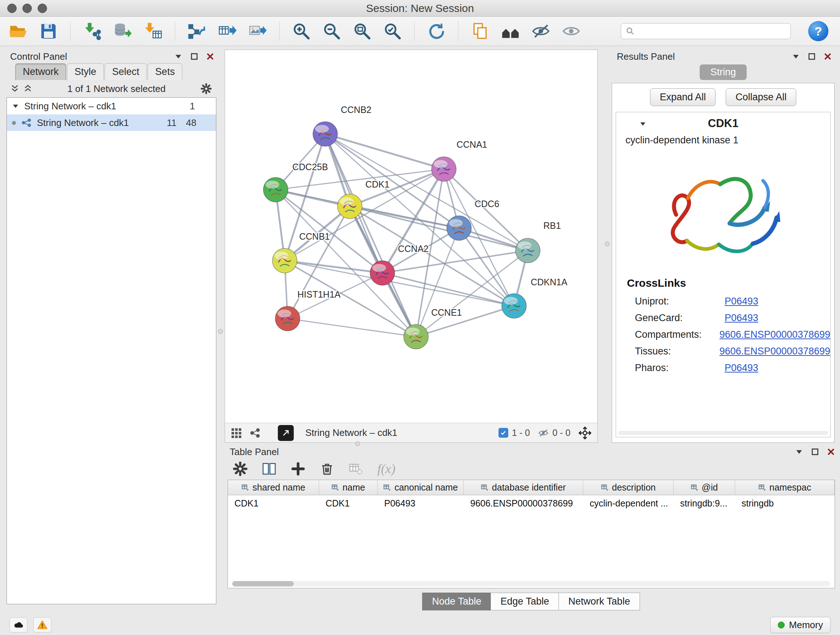 The image size is (840, 635). I want to click on detach-view-button, so click(286, 433).